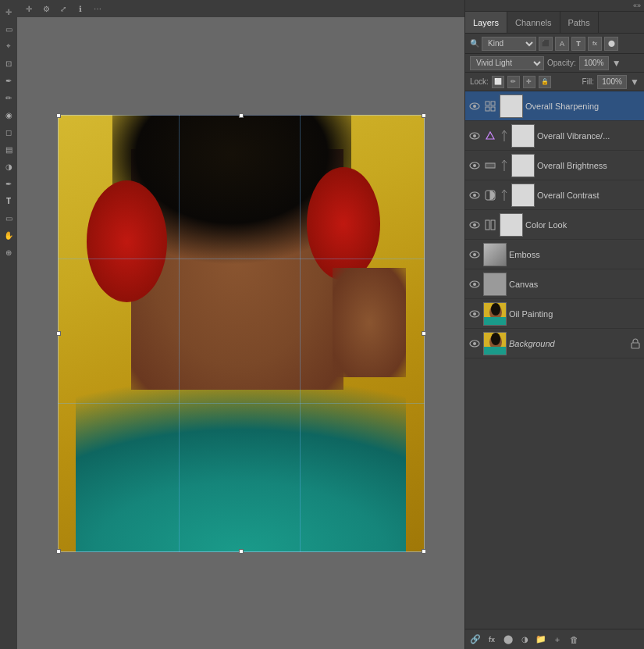  I want to click on handle-ml, so click(59, 333).